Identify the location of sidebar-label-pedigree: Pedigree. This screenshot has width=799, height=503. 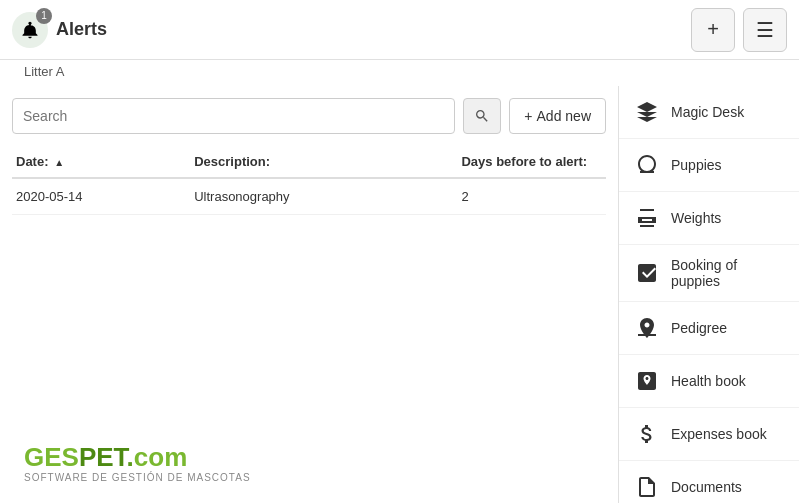
(699, 328).